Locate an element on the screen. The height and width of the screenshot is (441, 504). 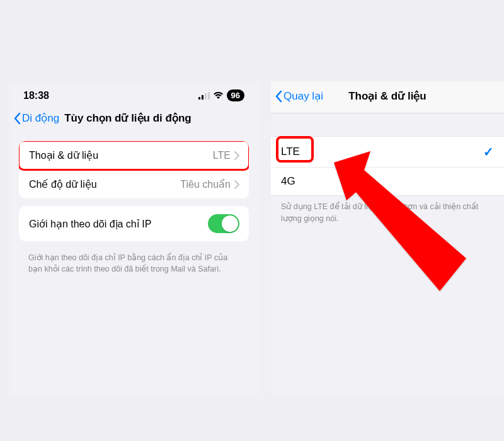
battery-indicator: 96 is located at coordinates (236, 96).